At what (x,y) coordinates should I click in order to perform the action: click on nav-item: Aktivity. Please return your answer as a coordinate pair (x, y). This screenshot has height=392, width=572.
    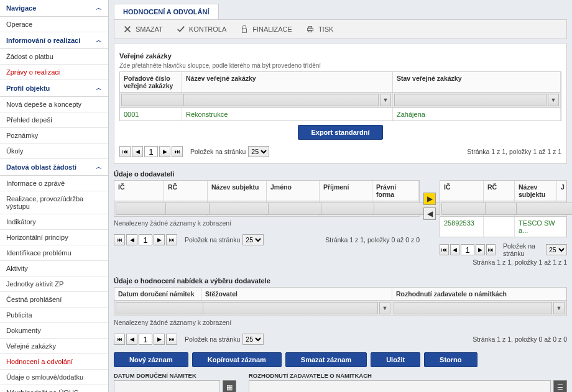
    Looking at the image, I should click on (54, 268).